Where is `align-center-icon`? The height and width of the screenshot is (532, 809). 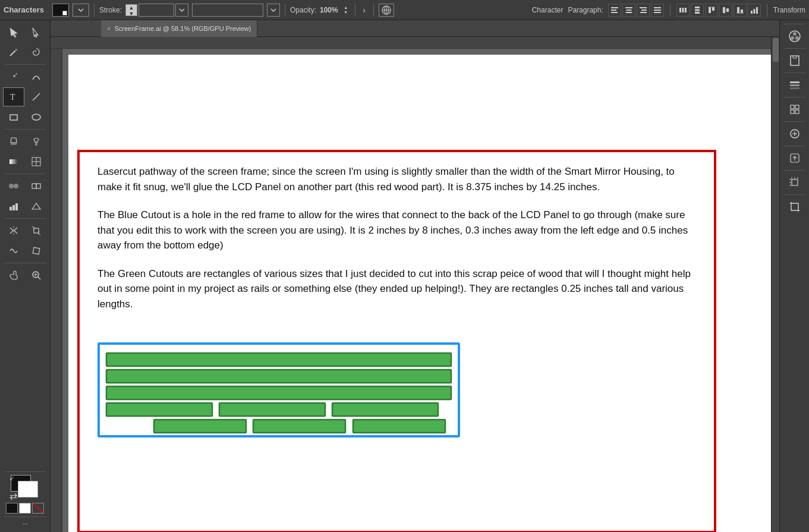 align-center-icon is located at coordinates (629, 10).